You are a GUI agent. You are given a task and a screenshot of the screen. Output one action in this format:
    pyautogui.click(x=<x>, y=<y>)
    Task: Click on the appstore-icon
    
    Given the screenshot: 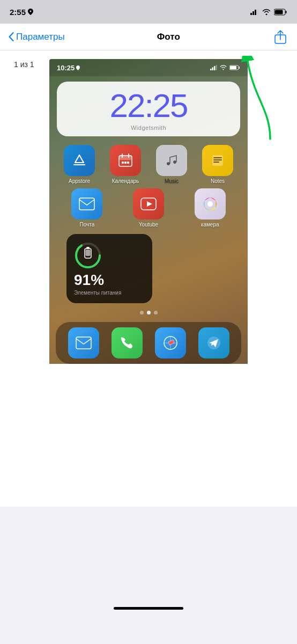 What is the action you would take?
    pyautogui.click(x=79, y=160)
    